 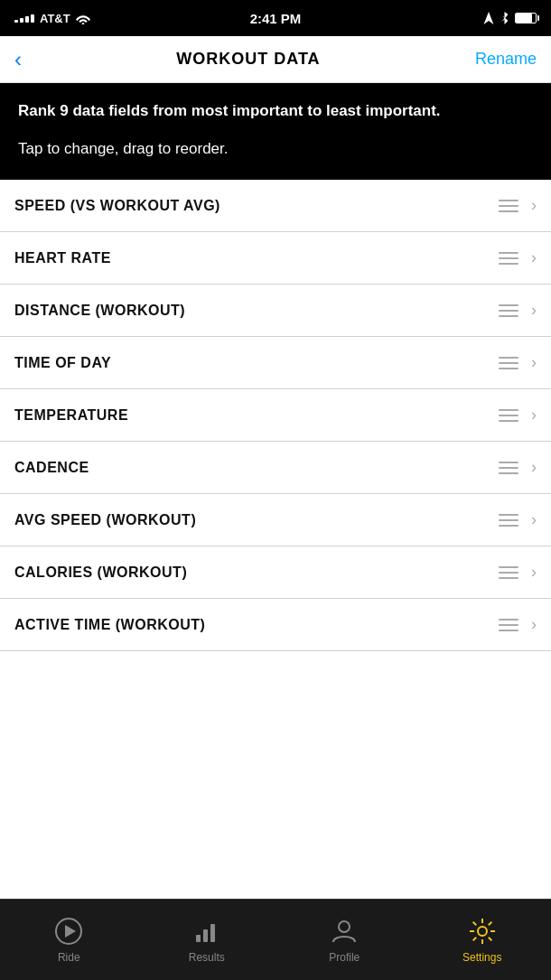 What do you see at coordinates (207, 931) in the screenshot?
I see `results-icon` at bounding box center [207, 931].